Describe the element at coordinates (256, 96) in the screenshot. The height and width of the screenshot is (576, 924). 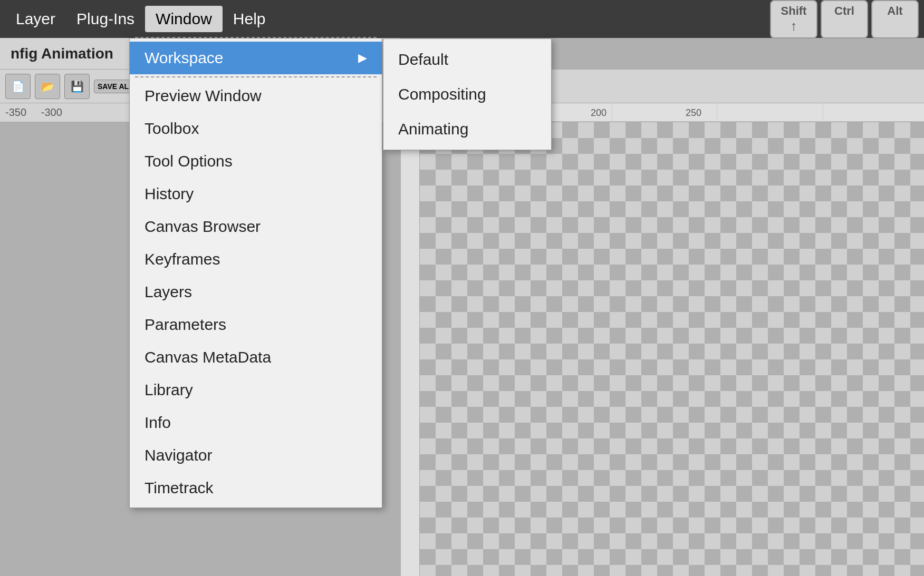
I see `menu-item-preview-window: Preview Window` at that location.